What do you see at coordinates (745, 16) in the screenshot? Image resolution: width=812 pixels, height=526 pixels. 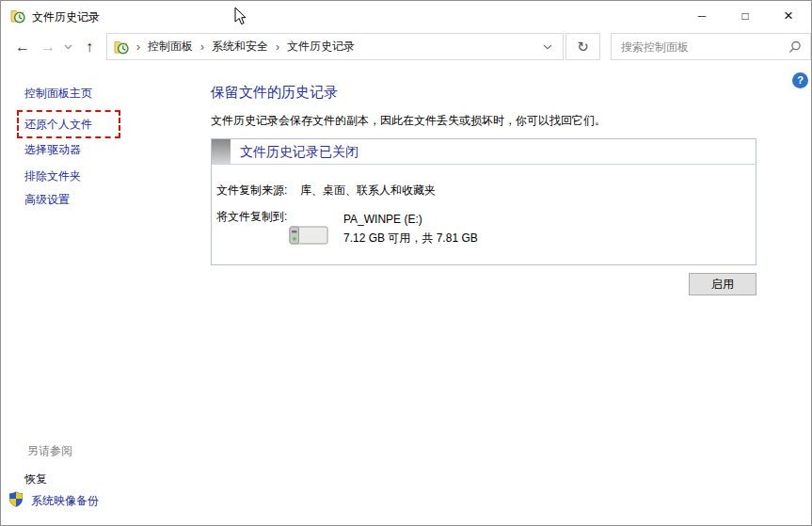 I see `maximize-button: □` at bounding box center [745, 16].